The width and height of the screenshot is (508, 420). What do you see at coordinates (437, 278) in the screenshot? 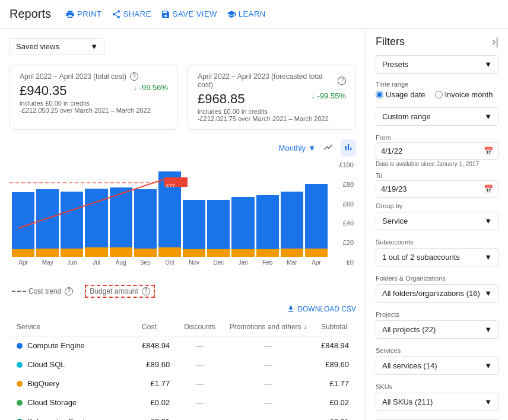
I see `folders-label: Folders & Organizations` at bounding box center [437, 278].